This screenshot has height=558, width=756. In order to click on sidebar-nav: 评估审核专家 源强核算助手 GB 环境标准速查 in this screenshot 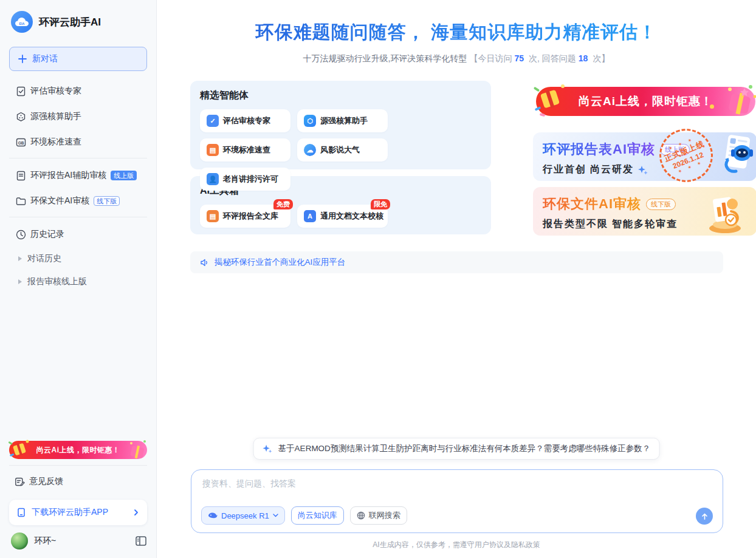, I will do `click(78, 117)`.